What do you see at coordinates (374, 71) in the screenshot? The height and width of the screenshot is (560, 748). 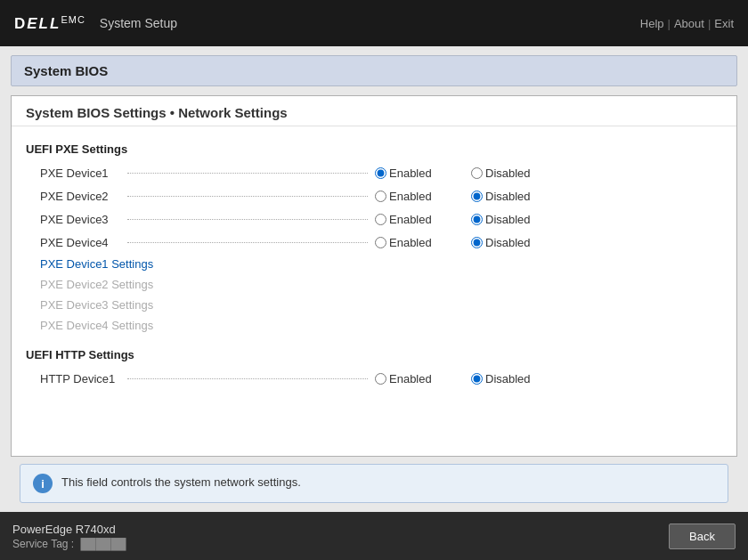 I see `bios-banner: System BIOS` at bounding box center [374, 71].